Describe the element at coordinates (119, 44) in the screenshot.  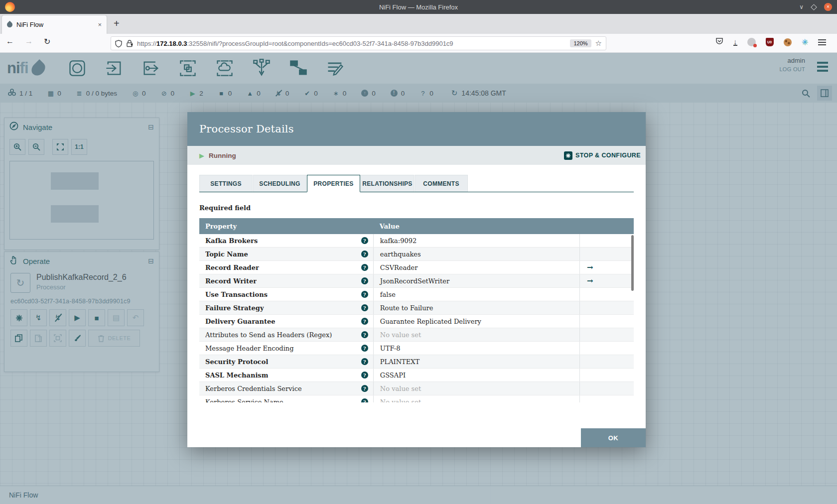
I see `tracking-shield-icon` at that location.